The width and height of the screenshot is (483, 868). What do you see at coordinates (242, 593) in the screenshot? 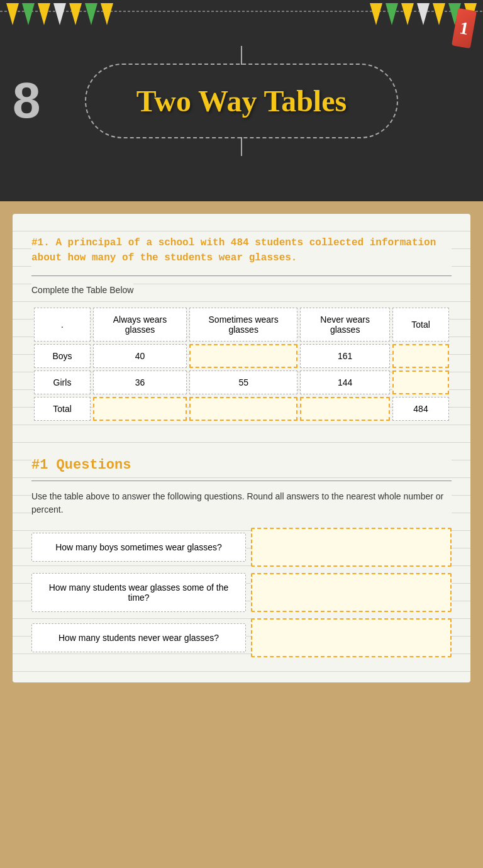
I see `question-row-2: How many students wear glasses some of t…` at bounding box center [242, 593].